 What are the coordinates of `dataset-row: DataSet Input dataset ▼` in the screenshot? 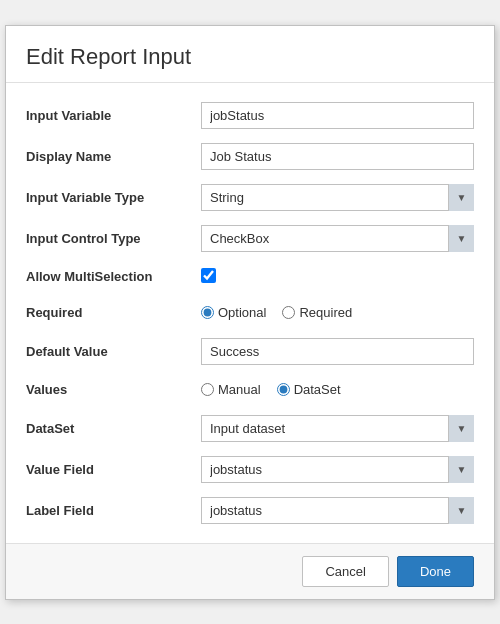 It's located at (250, 428).